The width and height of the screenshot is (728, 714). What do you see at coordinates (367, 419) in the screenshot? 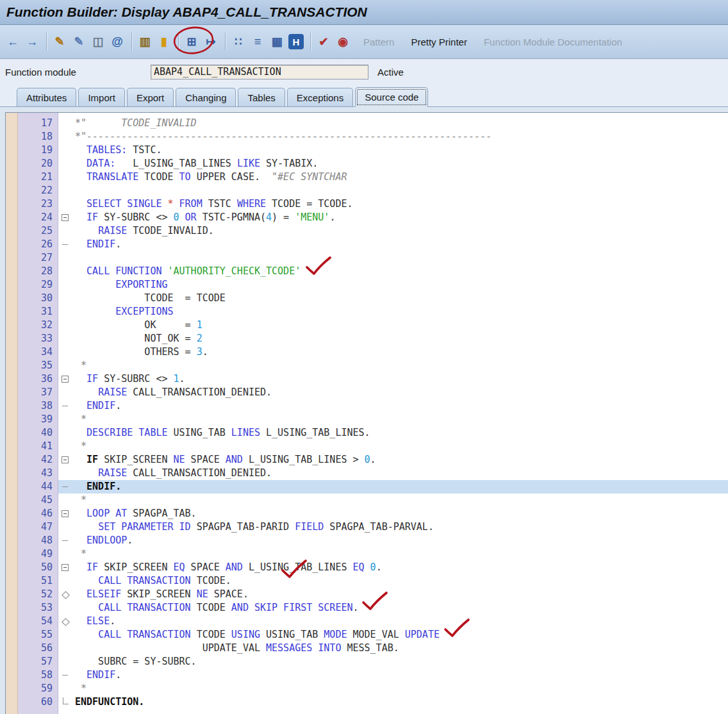
I see `code-line: 39 *` at bounding box center [367, 419].